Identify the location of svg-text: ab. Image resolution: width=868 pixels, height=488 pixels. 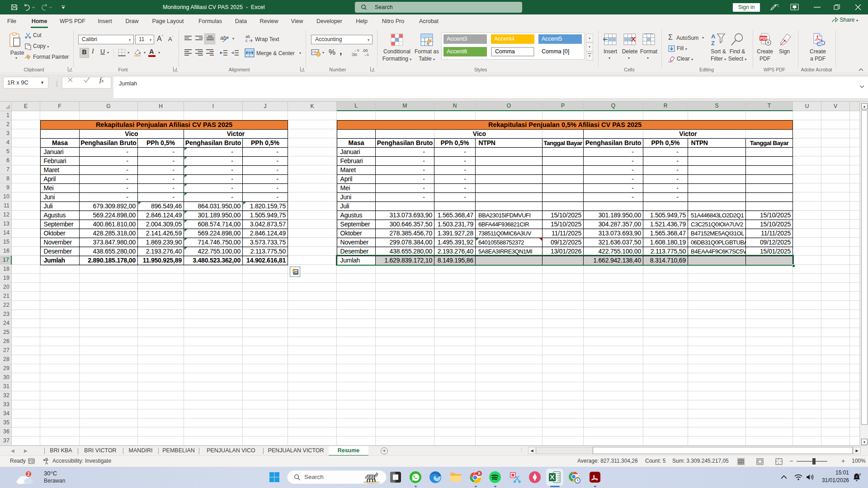
(223, 38).